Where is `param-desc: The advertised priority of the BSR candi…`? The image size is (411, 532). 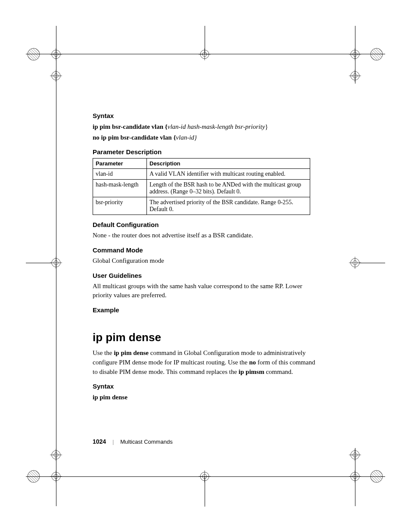
param-desc: The advertised priority of the BSR candi… is located at coordinates (228, 206).